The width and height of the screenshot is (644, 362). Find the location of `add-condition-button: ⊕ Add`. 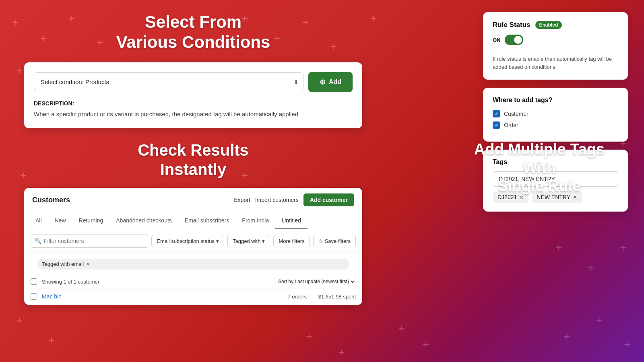

add-condition-button: ⊕ Add is located at coordinates (330, 82).